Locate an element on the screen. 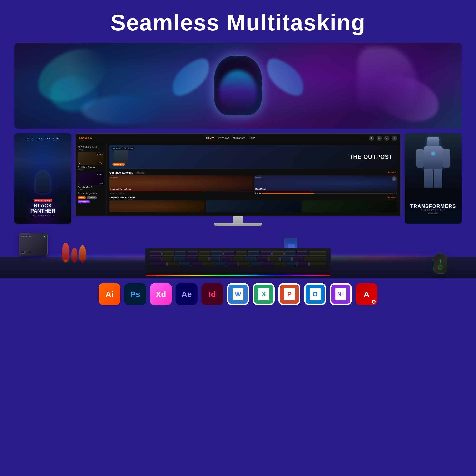 This screenshot has height=476, width=476. refresh-icon: ↻ is located at coordinates (379, 138).